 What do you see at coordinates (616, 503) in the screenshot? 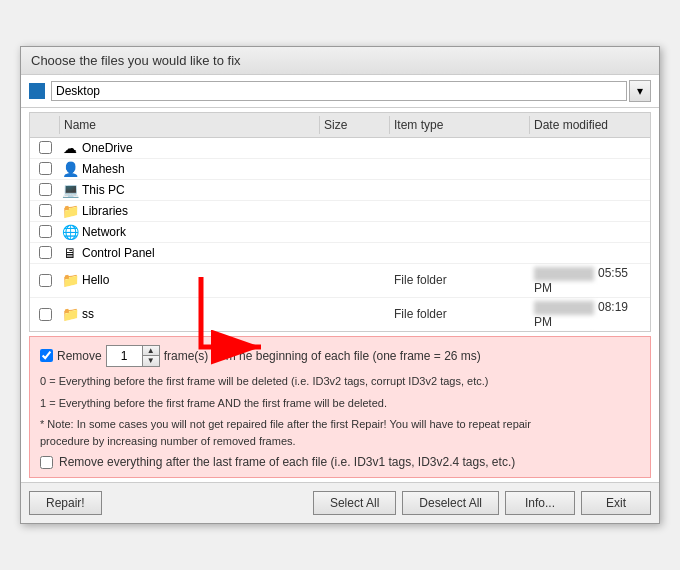
I see `exit-button: Exit` at bounding box center [616, 503].